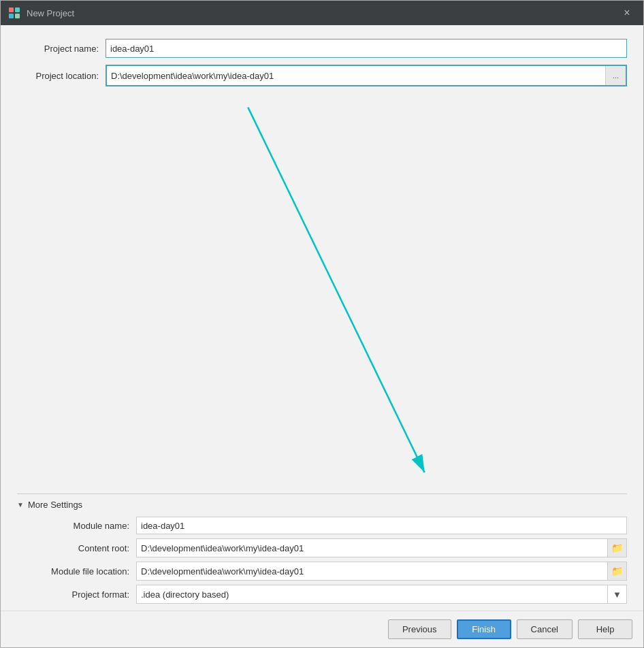 The height and width of the screenshot is (648, 644). I want to click on folder-icon: 📁, so click(617, 548).